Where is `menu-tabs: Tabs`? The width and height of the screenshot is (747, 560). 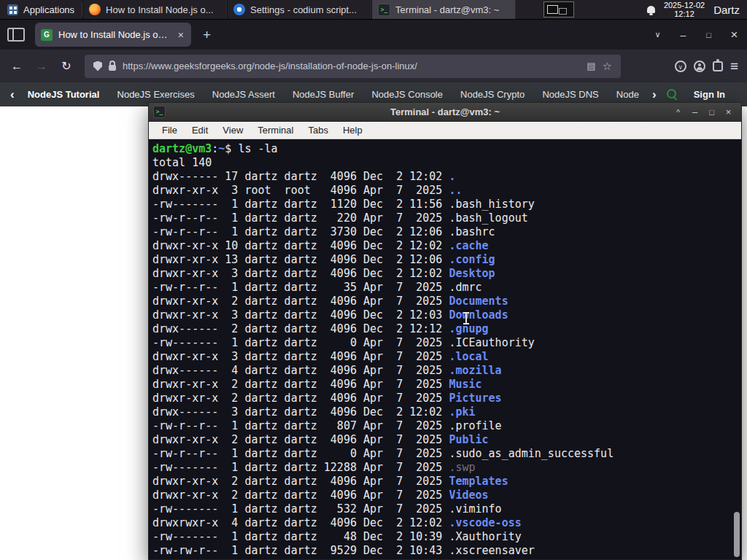 menu-tabs: Tabs is located at coordinates (318, 131).